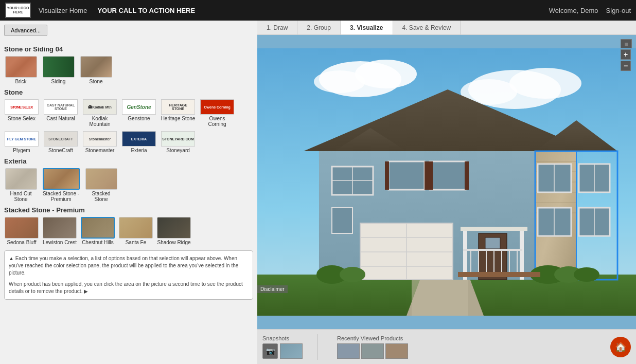 This screenshot has width=636, height=364. What do you see at coordinates (129, 266) in the screenshot?
I see `info-line1: ▲ Each time you make a selection, a list…` at bounding box center [129, 266].